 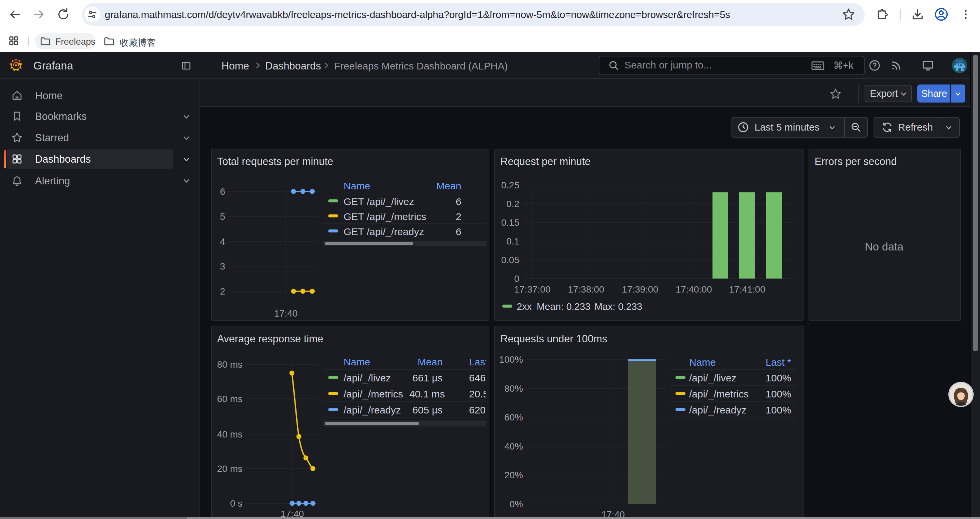 I want to click on svg-text: 17:40, so click(x=286, y=314).